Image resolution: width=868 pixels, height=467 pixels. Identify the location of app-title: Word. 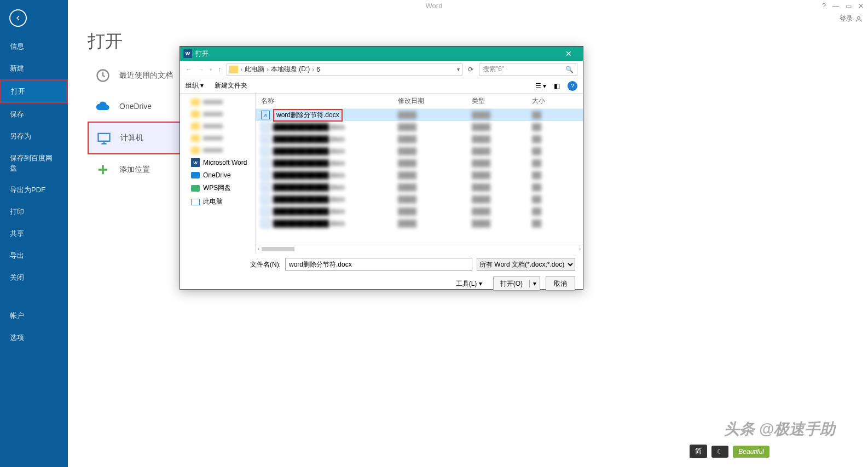
(435, 5).